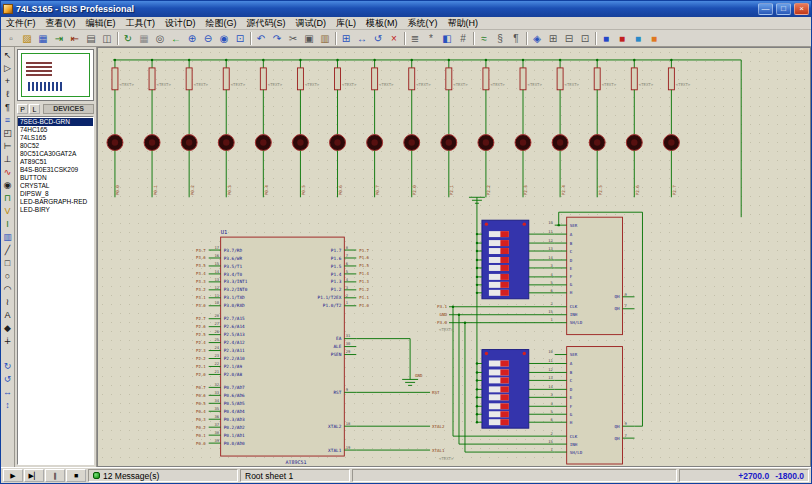 The image size is (812, 484). Describe the element at coordinates (398, 392) in the screenshot. I see `net-wire: RST` at that location.